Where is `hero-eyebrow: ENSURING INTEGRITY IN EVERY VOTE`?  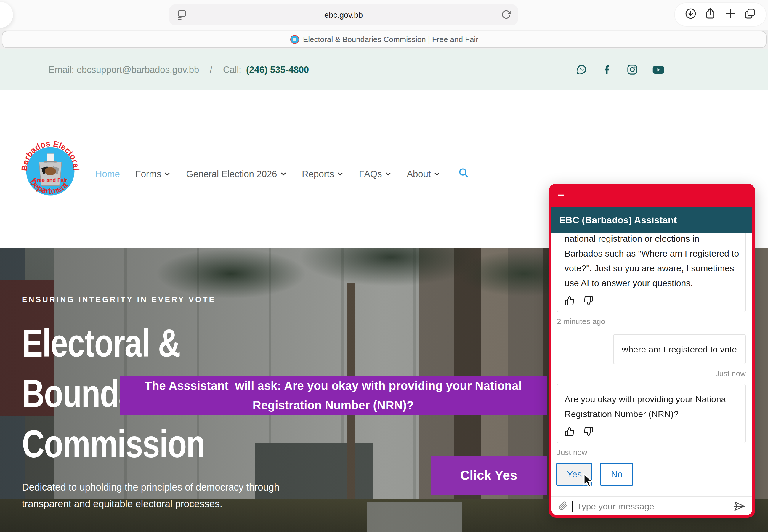
hero-eyebrow: ENSURING INTEGRITY IN EVERY VOTE is located at coordinates (161, 299).